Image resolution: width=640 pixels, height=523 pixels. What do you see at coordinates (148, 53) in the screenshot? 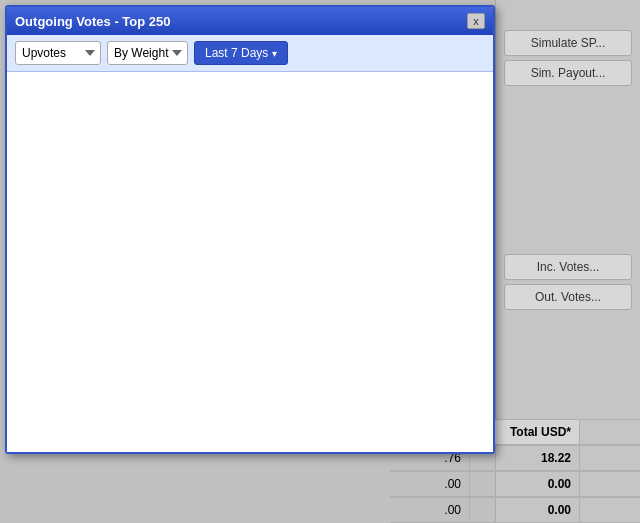
I see `weight-select: By Weight By Count` at bounding box center [148, 53].